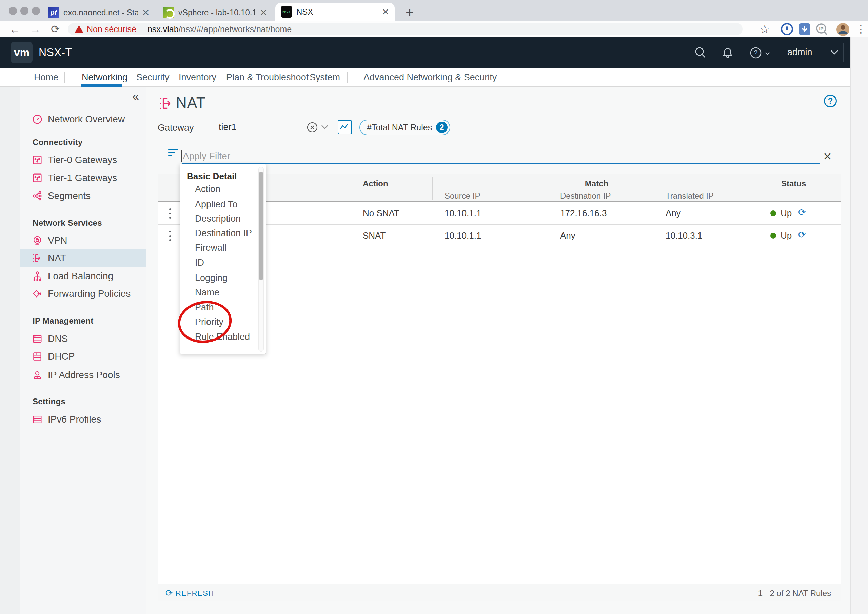  Describe the element at coordinates (49, 402) in the screenshot. I see `sidebar-section-settings: Settings` at that location.